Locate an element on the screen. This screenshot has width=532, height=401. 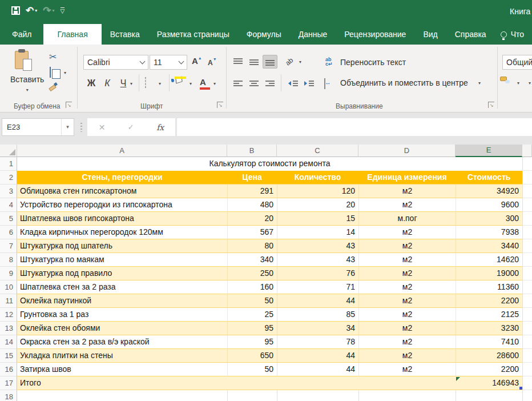
tell-me-box: Что is located at coordinates (513, 34).